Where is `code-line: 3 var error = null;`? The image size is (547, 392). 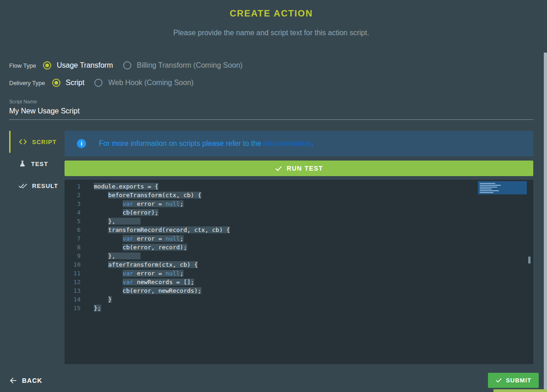 code-line: 3 var error = null; is located at coordinates (299, 204).